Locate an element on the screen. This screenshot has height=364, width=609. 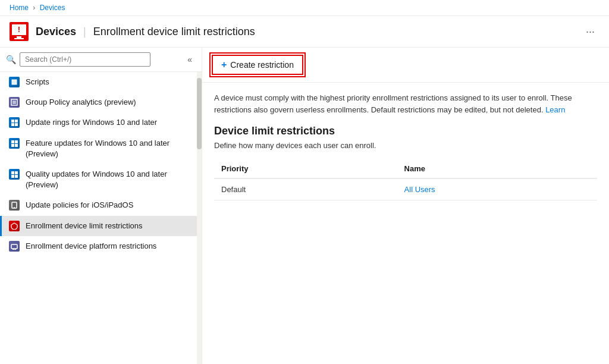
sidebar-item-label: Update policies for iOS/iPadOS is located at coordinates (80, 205).